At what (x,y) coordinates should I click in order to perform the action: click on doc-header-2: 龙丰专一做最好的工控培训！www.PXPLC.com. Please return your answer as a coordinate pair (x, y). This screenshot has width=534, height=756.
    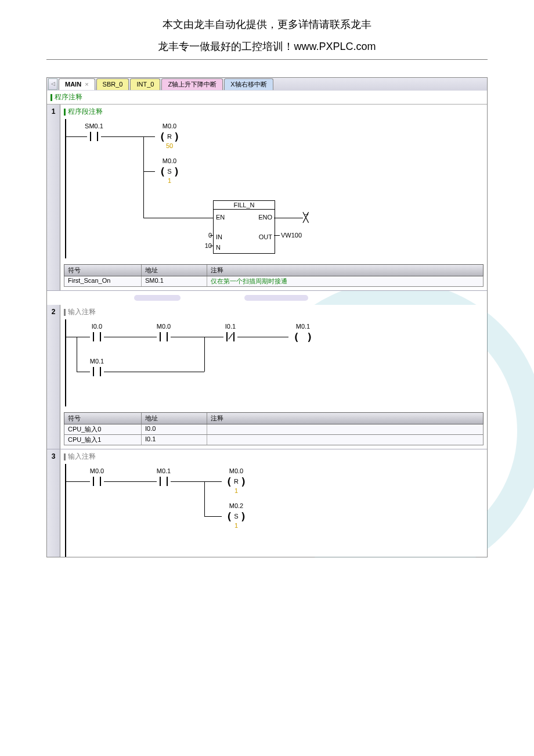
    Looking at the image, I should click on (267, 48).